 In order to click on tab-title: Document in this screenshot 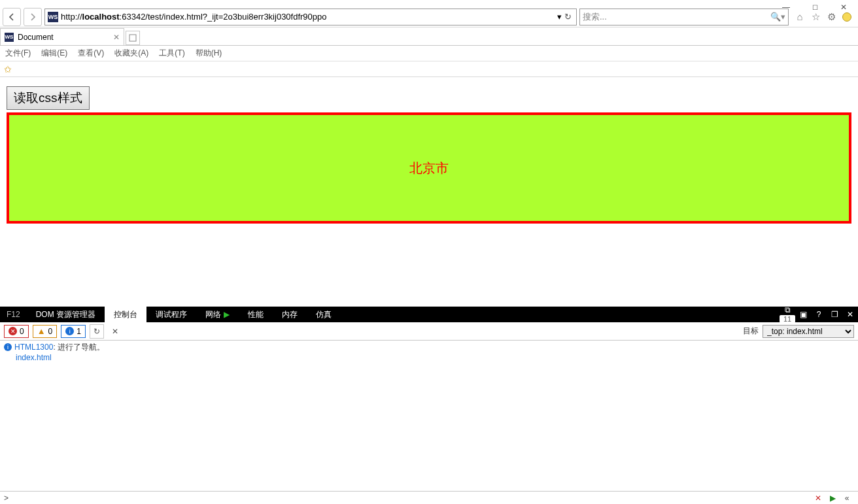, I will do `click(63, 37)`.